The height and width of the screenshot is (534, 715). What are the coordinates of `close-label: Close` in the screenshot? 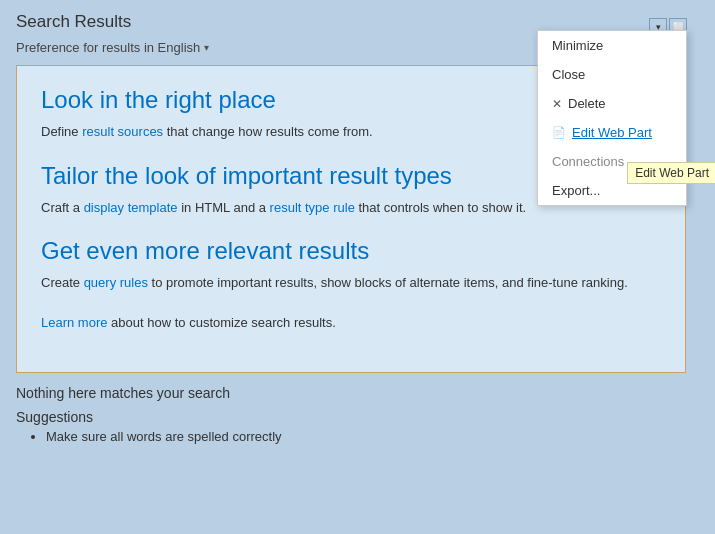 It's located at (568, 74).